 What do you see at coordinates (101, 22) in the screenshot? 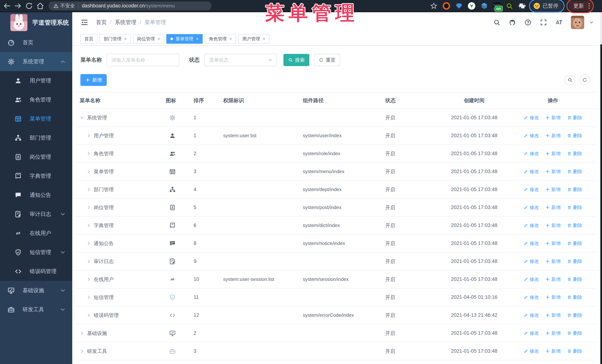
I see `breadcrumb-item: 首页` at bounding box center [101, 22].